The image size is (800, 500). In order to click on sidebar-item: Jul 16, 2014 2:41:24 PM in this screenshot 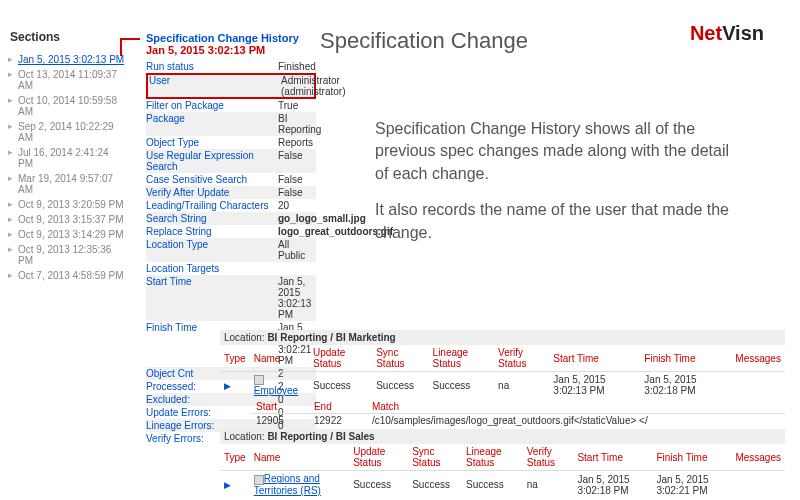, I will do `click(68, 158)`.